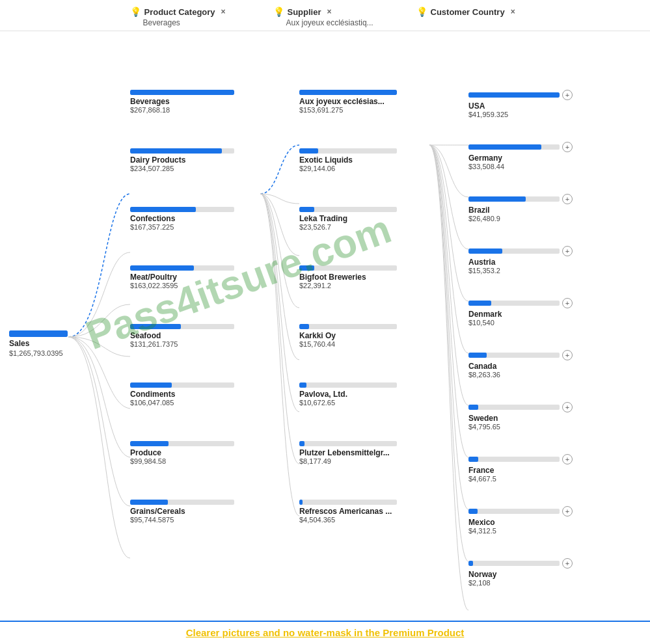 The image size is (650, 644). What do you see at coordinates (38, 353) in the screenshot?
I see `root-value: $1,265,793.0395` at bounding box center [38, 353].